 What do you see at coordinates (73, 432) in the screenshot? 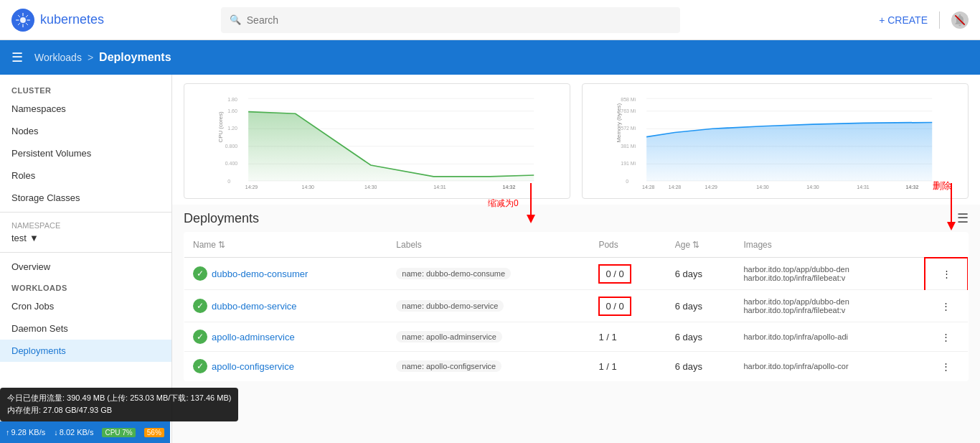
I see `download-speed: ↓ 8.02 KB/s` at bounding box center [73, 432].